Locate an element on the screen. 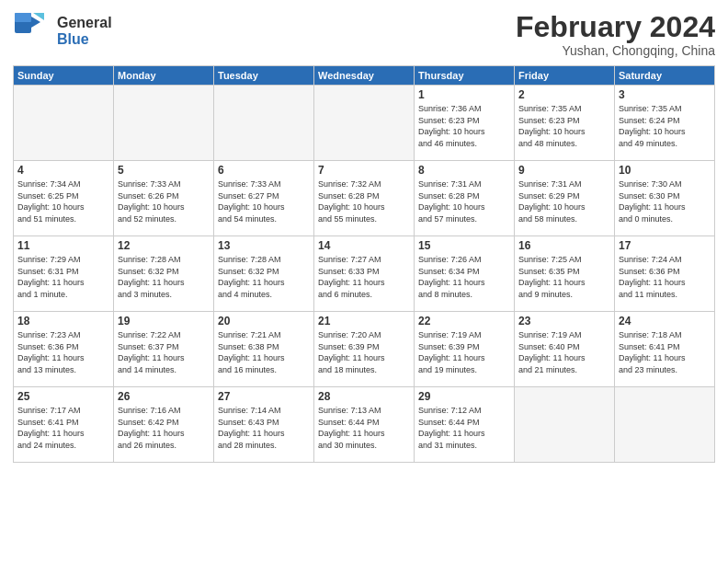  day-info: Sunrise: 7:22 AM Sunset: 6:37 PM Dayligh… is located at coordinates (164, 352).